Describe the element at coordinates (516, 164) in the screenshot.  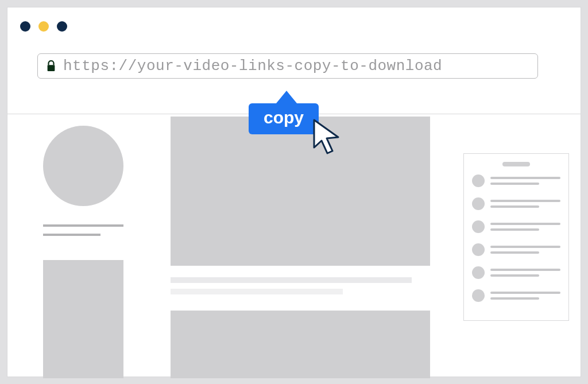
I see `sidebar-handle-icon` at that location.